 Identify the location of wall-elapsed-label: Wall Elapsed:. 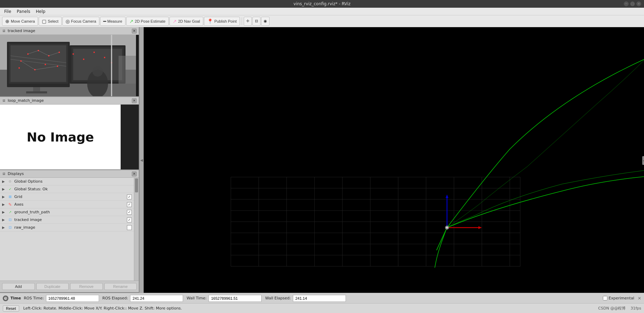
(278, 298).